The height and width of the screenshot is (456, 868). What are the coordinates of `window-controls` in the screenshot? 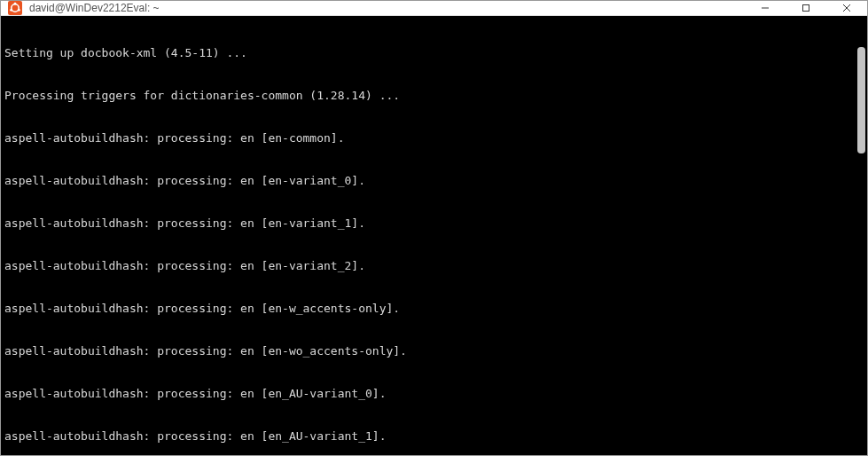 It's located at (806, 8).